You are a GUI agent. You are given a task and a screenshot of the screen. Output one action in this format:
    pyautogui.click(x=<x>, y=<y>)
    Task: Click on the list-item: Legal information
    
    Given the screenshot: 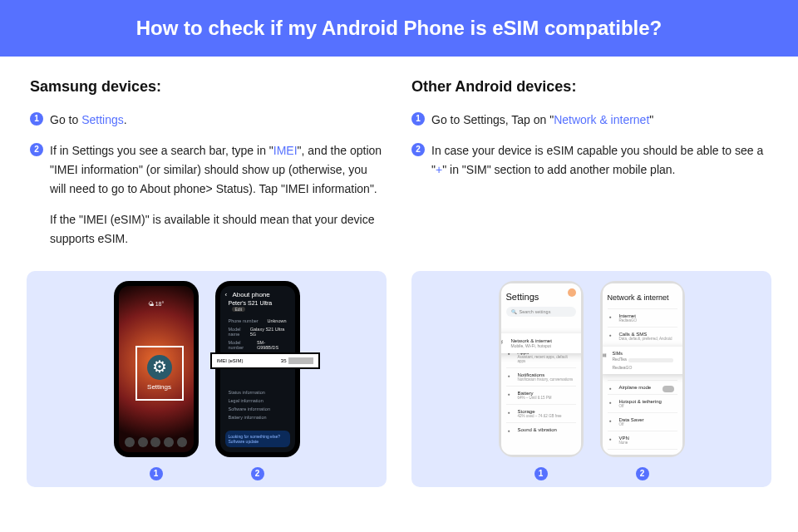 What is the action you would take?
    pyautogui.click(x=258, y=401)
    